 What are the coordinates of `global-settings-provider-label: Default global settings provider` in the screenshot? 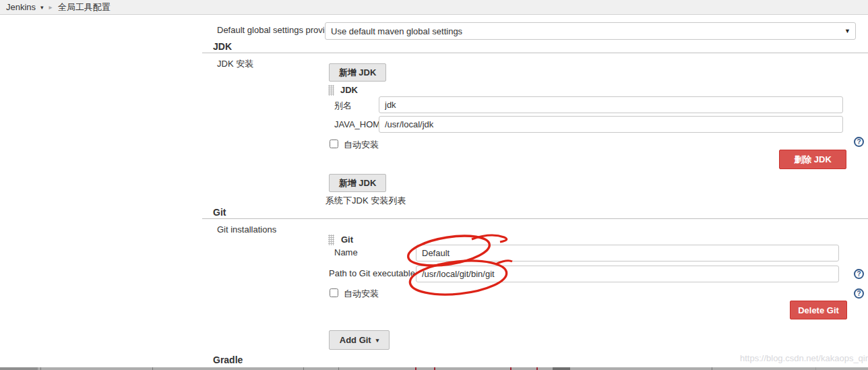 It's located at (278, 30).